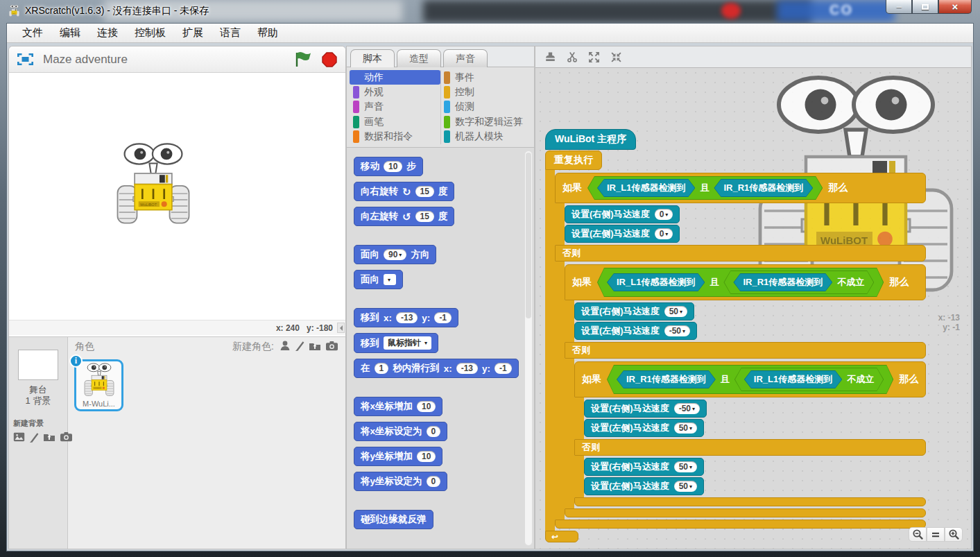  I want to click on dropdown-input: ▾, so click(390, 280).